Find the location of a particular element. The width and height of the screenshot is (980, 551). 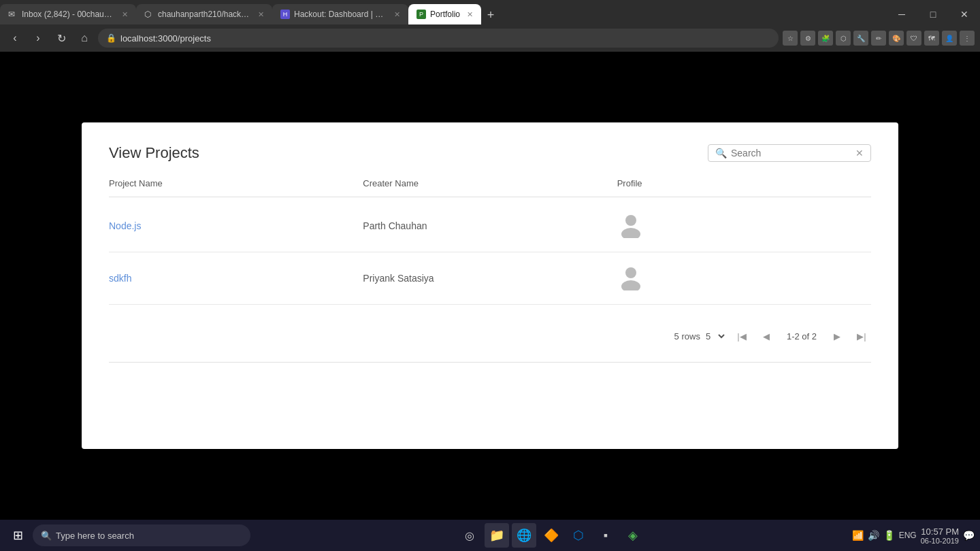

clock-date: 06-10-2019 is located at coordinates (940, 541).